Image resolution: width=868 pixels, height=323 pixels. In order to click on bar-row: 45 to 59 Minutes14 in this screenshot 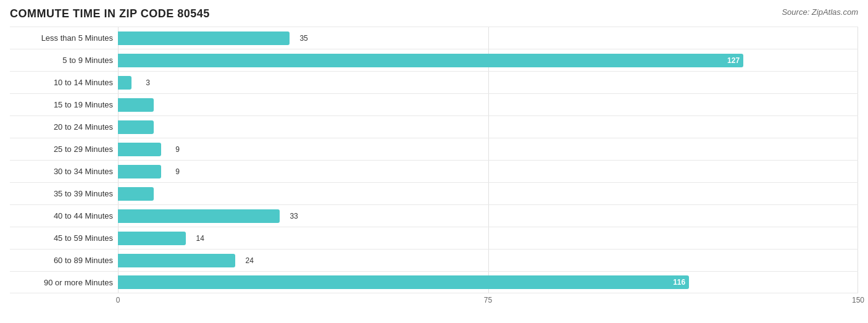, I will do `click(434, 238)`.